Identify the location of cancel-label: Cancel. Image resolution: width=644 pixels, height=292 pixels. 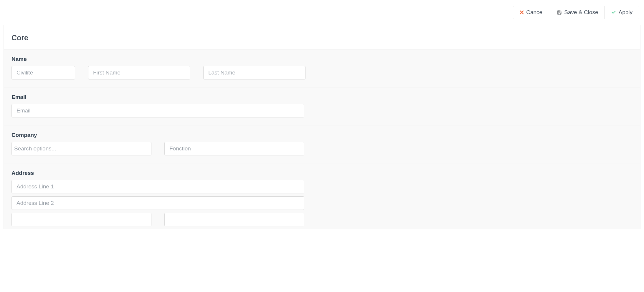
(535, 12).